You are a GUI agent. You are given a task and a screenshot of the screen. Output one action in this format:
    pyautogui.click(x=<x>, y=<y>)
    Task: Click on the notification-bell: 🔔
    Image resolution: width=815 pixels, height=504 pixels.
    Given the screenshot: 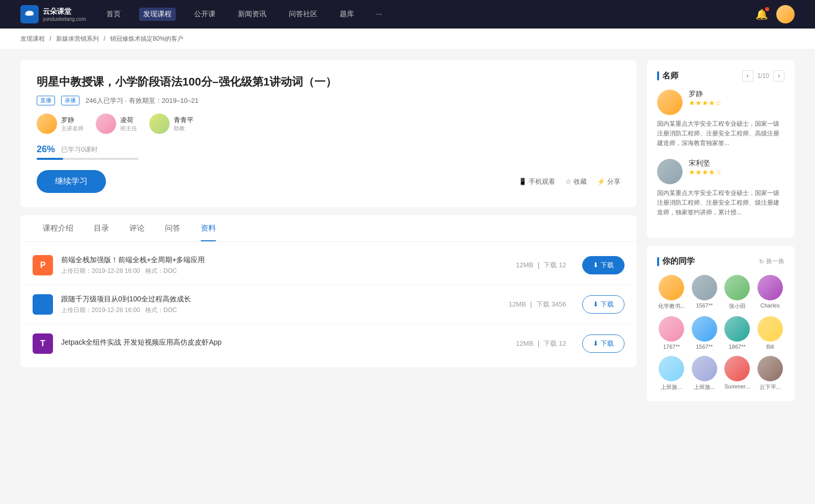 What is the action you would take?
    pyautogui.click(x=762, y=14)
    